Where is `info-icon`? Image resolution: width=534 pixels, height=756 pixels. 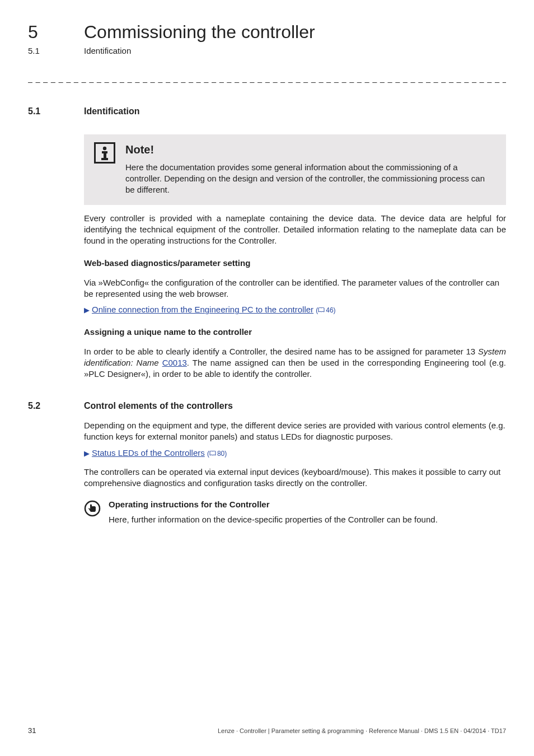
info-icon is located at coordinates (105, 155).